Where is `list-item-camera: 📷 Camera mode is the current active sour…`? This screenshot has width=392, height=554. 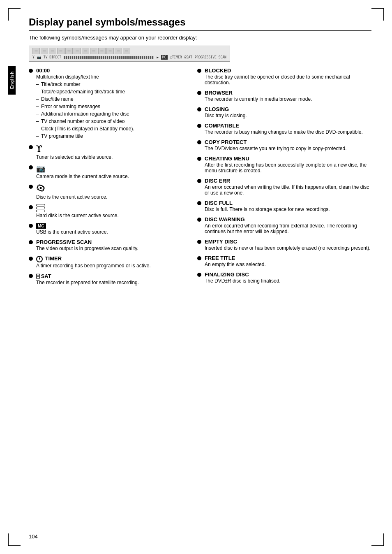
list-item-camera: 📷 Camera mode is the current active sour… is located at coordinates (107, 172).